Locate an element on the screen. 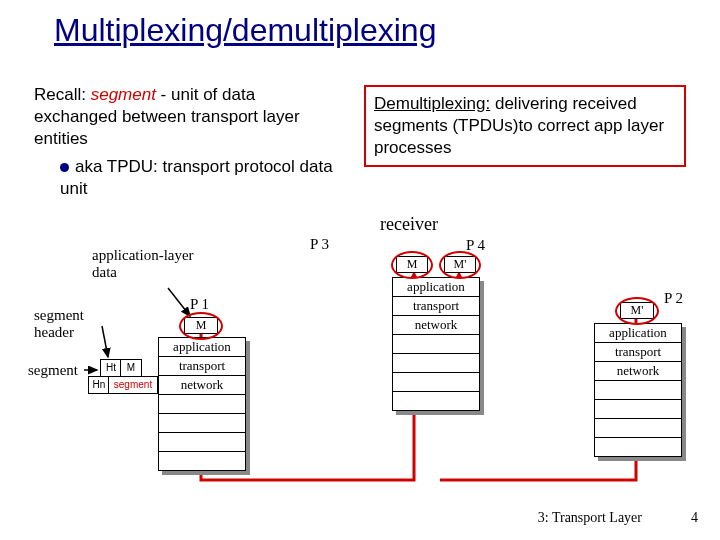  recall-term: segment is located at coordinates (124, 94).